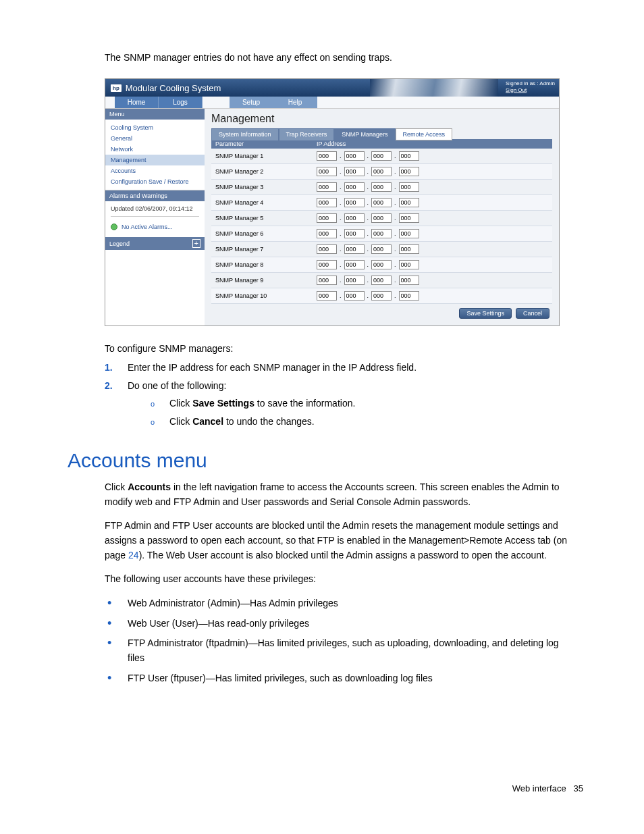 This screenshot has width=644, height=834. I want to click on row-label: SNMP Manager 6, so click(266, 234).